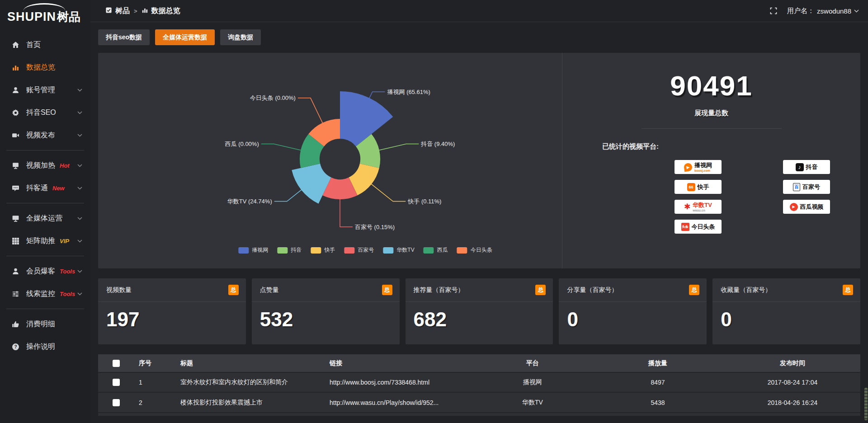 The height and width of the screenshot is (423, 868). What do you see at coordinates (375, 227) in the screenshot?
I see `pie-label-百家号: 百家号 (0.15%)` at bounding box center [375, 227].